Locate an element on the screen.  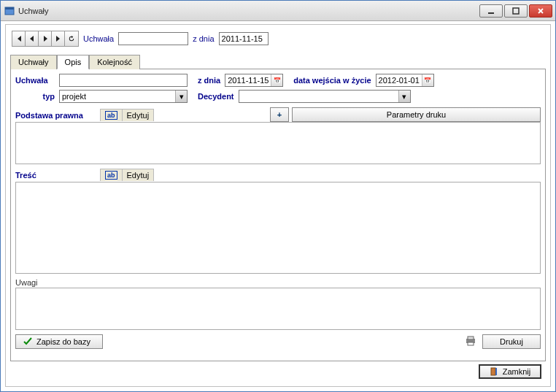
uchwala-label: Uchwała is located at coordinates (35, 80).